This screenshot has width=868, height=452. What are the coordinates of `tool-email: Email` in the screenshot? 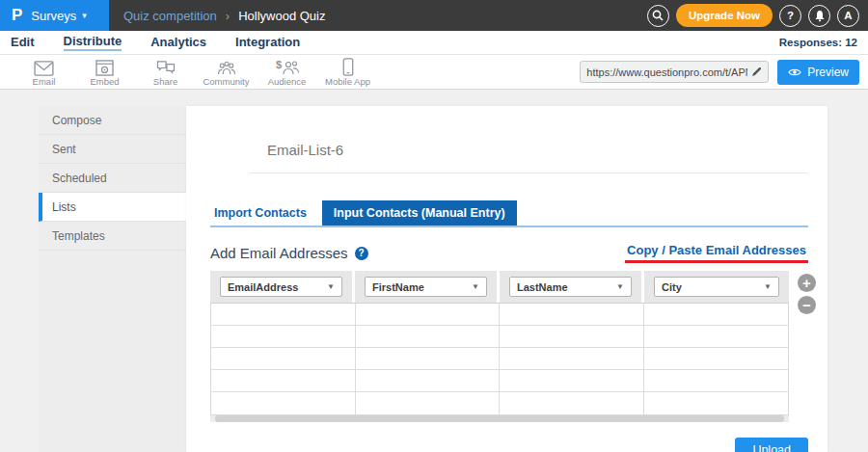 It's located at (44, 71).